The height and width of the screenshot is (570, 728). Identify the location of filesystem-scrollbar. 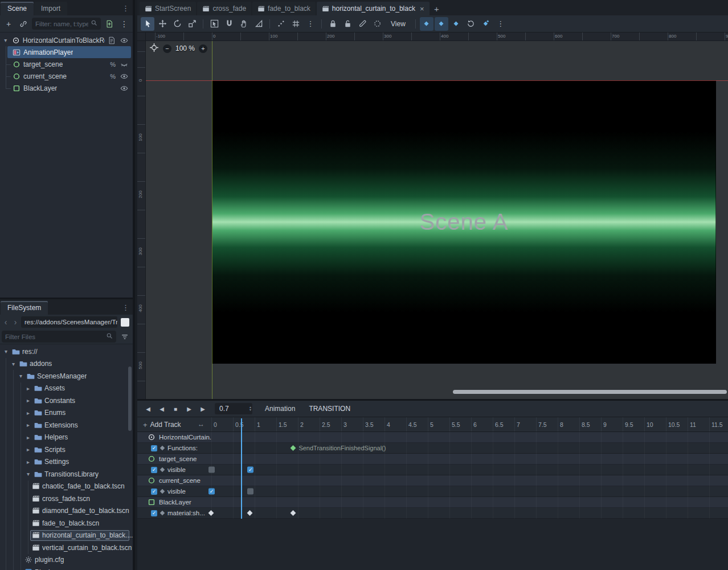
(130, 399).